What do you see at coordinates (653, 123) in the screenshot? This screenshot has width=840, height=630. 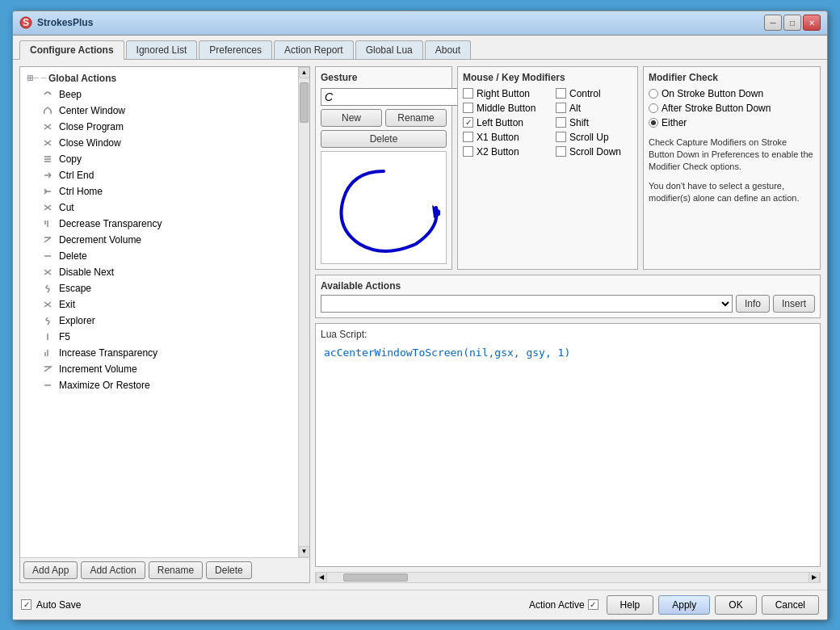 I see `either-radio` at bounding box center [653, 123].